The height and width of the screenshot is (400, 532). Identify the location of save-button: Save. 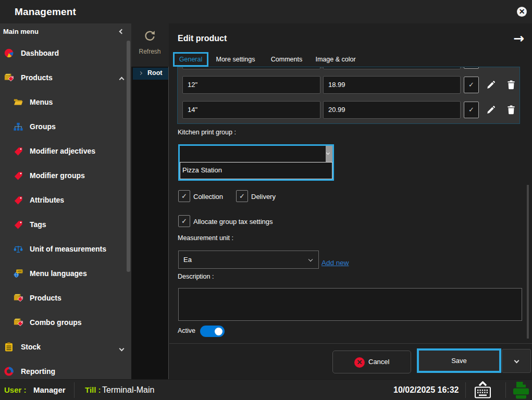
(459, 360).